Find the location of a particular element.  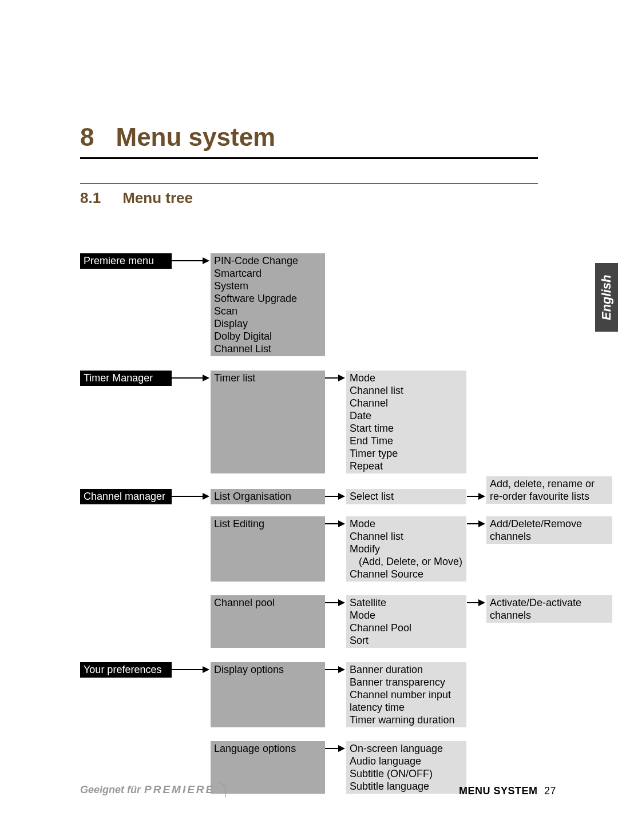

divider-thick is located at coordinates (309, 158).